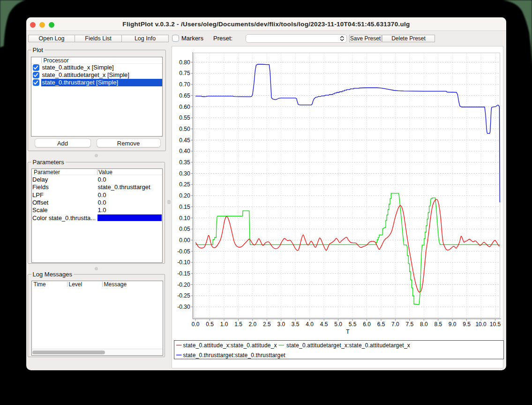 This screenshot has width=532, height=405. What do you see at coordinates (185, 196) in the screenshot?
I see `svg-text: 0.20` at bounding box center [185, 196].